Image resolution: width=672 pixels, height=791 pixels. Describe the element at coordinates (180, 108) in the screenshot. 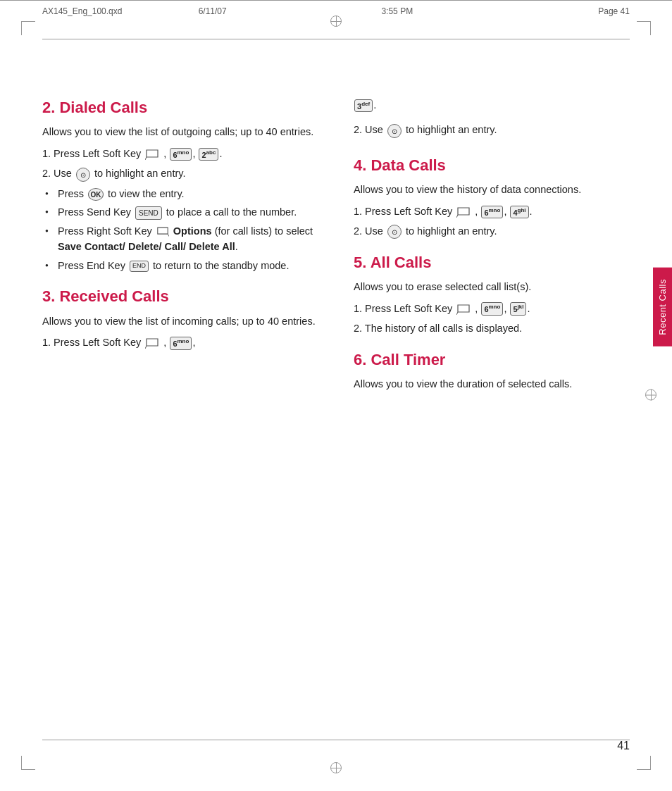

I see `dialed-calls-heading: 2. Dialed Calls` at that location.